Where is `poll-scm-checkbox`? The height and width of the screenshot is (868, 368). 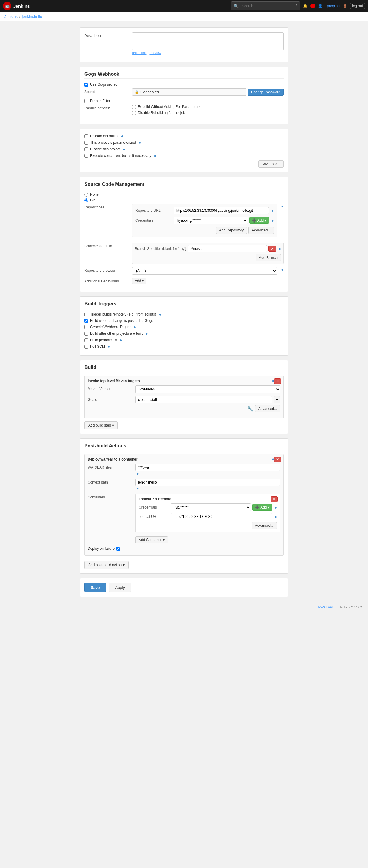
poll-scm-checkbox is located at coordinates (86, 347).